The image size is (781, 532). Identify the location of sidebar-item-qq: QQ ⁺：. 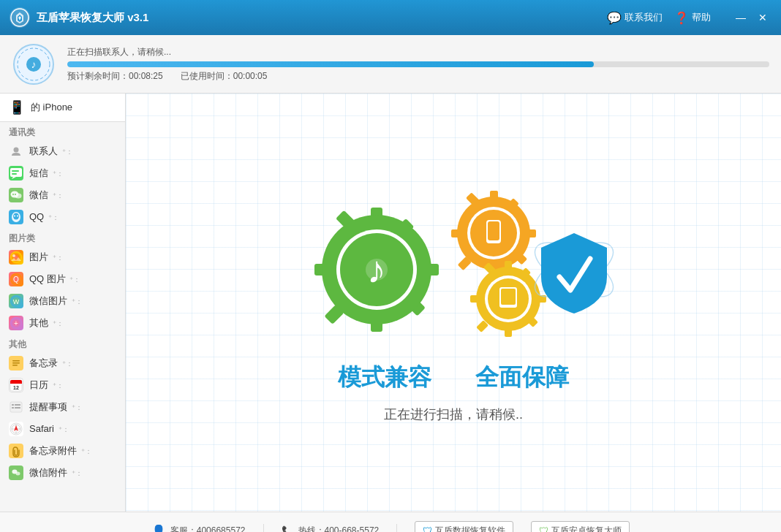
(63, 217).